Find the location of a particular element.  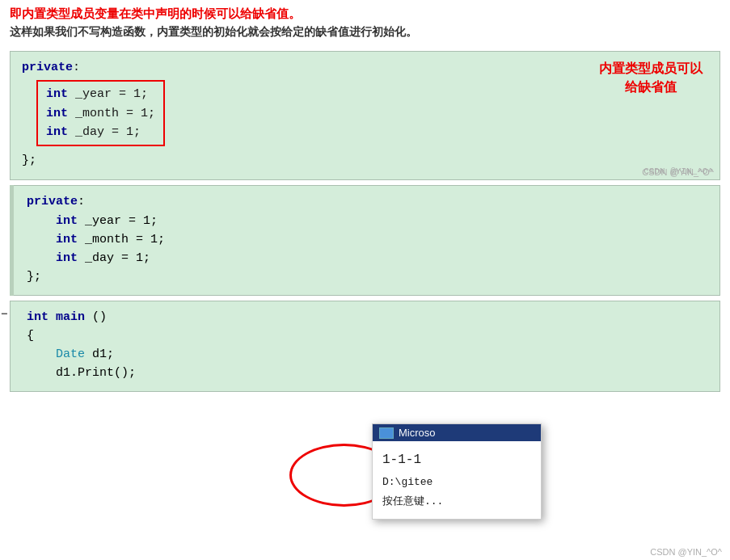

top-line2: 这样如果我们不写构造函数，内置类型的初始化就会按给定的缺省值进行初始化。 is located at coordinates (365, 32).